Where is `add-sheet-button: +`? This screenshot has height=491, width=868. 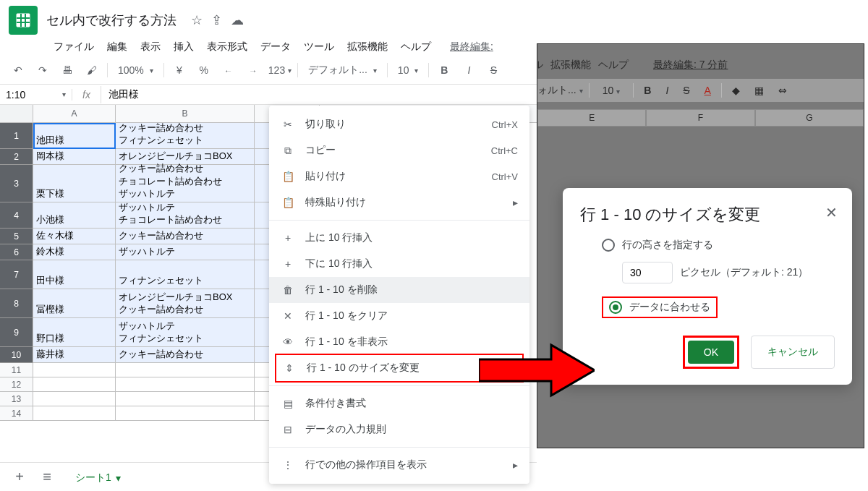
add-sheet-button: + is located at coordinates (20, 477).